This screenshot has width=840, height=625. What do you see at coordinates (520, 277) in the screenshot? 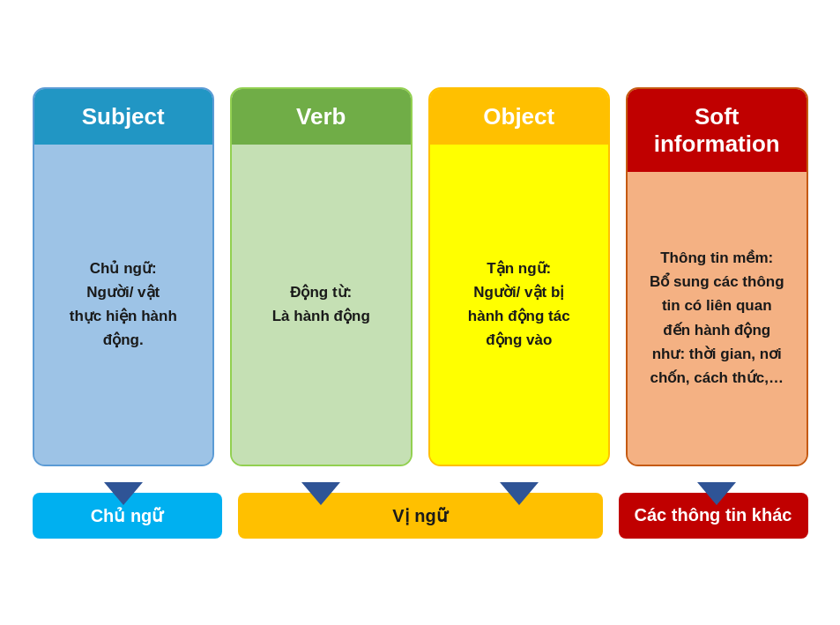
I see `card-object: Object Tận ngữ: Người/ vật bị hành động …` at bounding box center [520, 277].